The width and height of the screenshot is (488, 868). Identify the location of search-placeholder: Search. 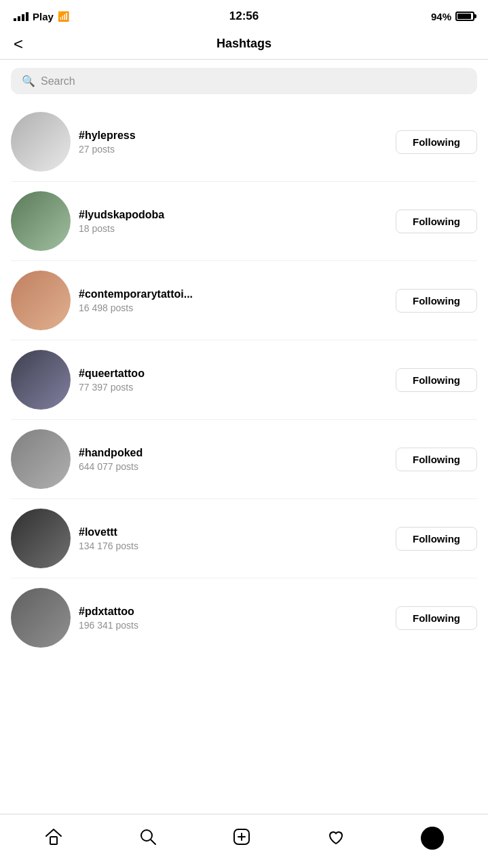
(58, 81).